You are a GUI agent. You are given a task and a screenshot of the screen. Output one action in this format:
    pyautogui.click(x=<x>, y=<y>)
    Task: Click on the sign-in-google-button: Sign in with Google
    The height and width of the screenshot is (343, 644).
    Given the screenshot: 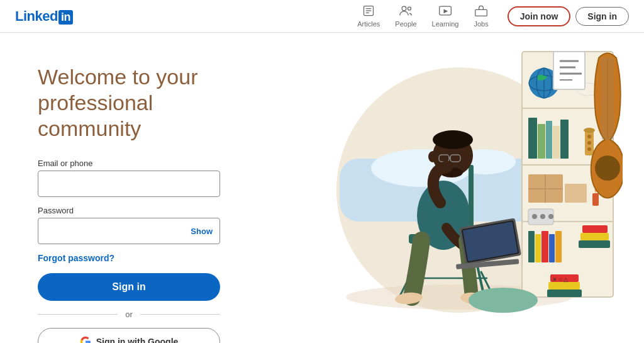 What is the action you would take?
    pyautogui.click(x=129, y=335)
    